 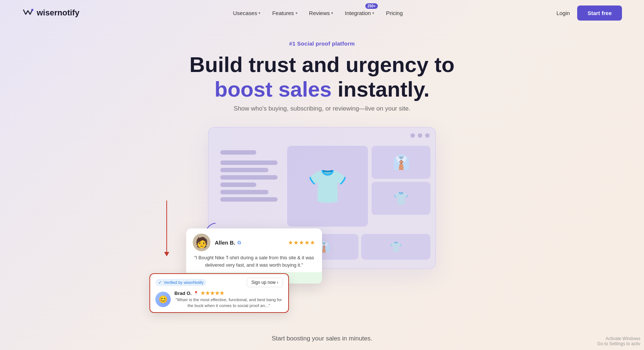 I want to click on sidebar-content, so click(x=250, y=188).